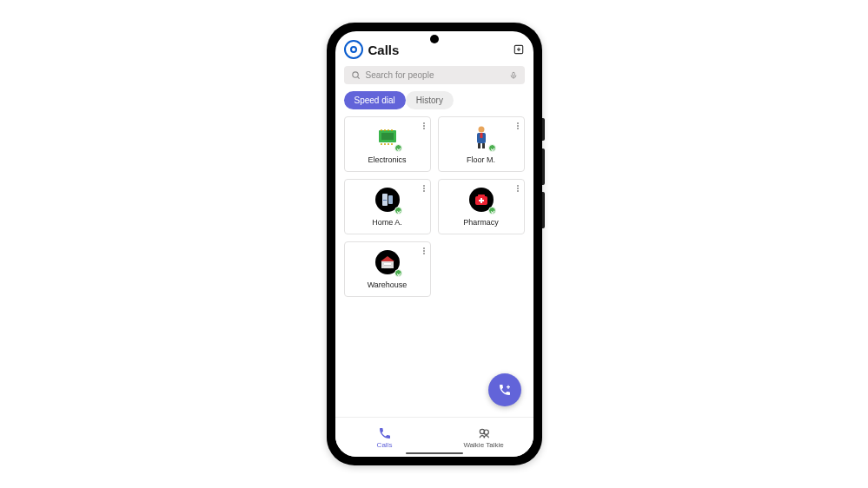 This screenshot has height=488, width=868. I want to click on contact-label: Home A., so click(388, 222).